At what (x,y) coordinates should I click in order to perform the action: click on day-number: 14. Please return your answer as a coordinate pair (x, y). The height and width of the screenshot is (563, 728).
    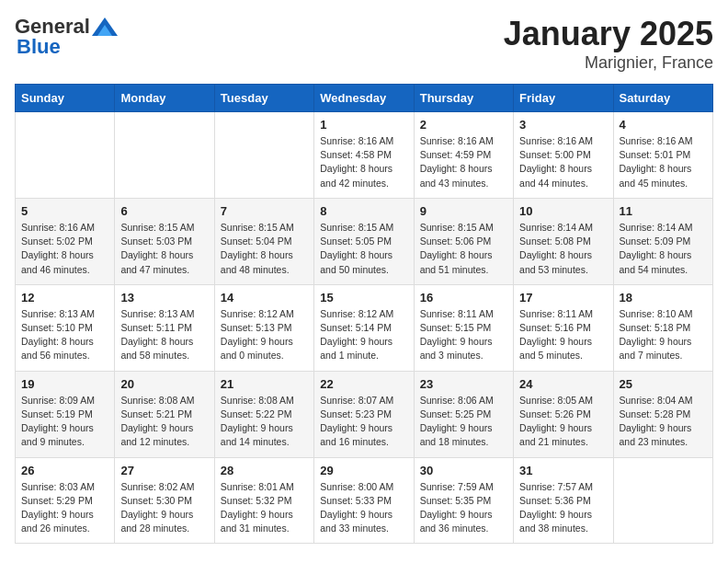
    Looking at the image, I should click on (265, 298).